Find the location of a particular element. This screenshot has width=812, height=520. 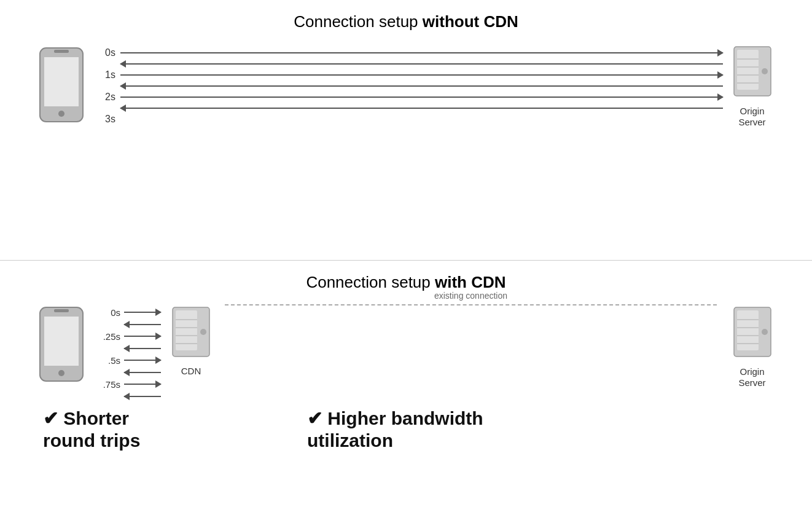

cdn-timeline: 0s .25s .5s is located at coordinates (128, 352).